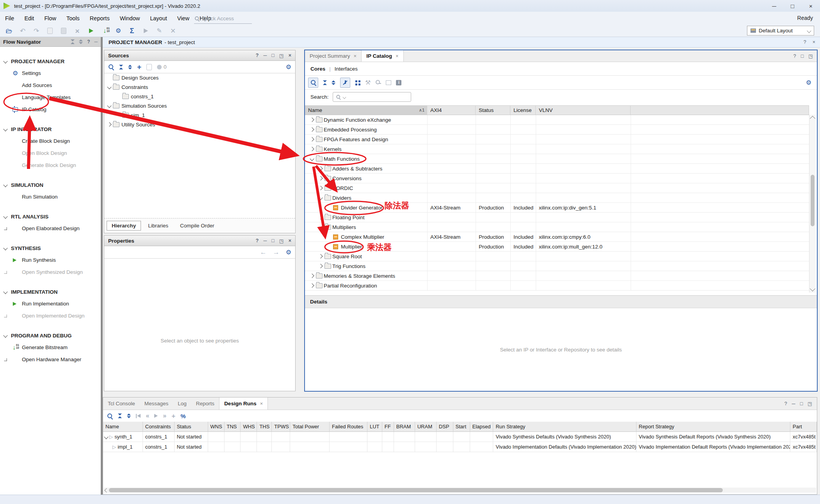 This screenshot has height=504, width=820. Describe the element at coordinates (50, 73) in the screenshot. I see `flow-item-settings: ⚙Settings` at that location.